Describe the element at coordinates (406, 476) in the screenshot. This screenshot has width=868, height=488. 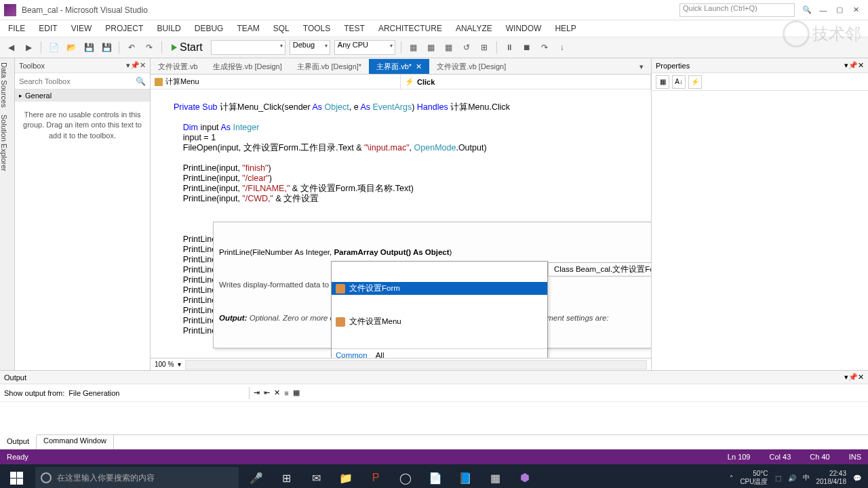
I see `app-icon-1: ◯` at that location.